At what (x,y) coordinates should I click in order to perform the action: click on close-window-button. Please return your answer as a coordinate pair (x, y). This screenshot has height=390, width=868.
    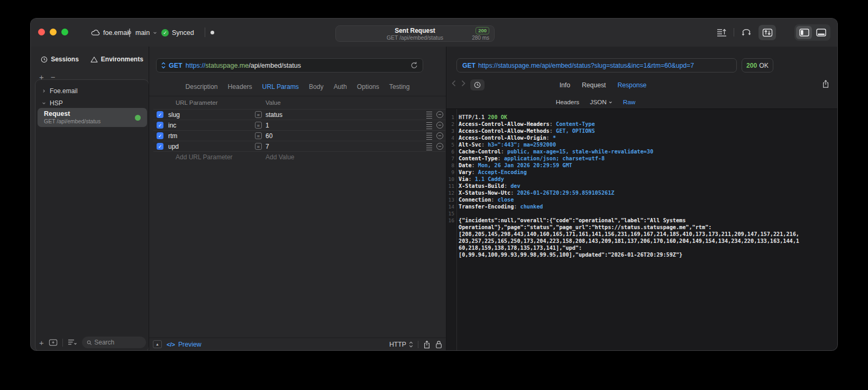
    Looking at the image, I should click on (41, 32).